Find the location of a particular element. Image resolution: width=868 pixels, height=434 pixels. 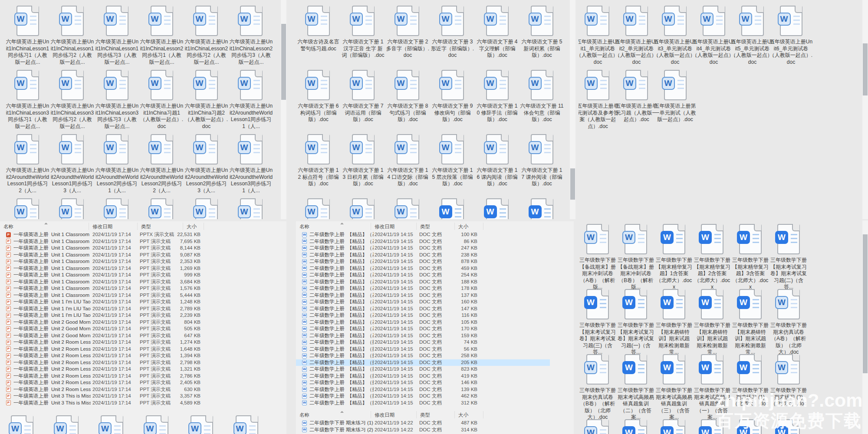

column-header-name: 名称 is located at coordinates (333, 227).